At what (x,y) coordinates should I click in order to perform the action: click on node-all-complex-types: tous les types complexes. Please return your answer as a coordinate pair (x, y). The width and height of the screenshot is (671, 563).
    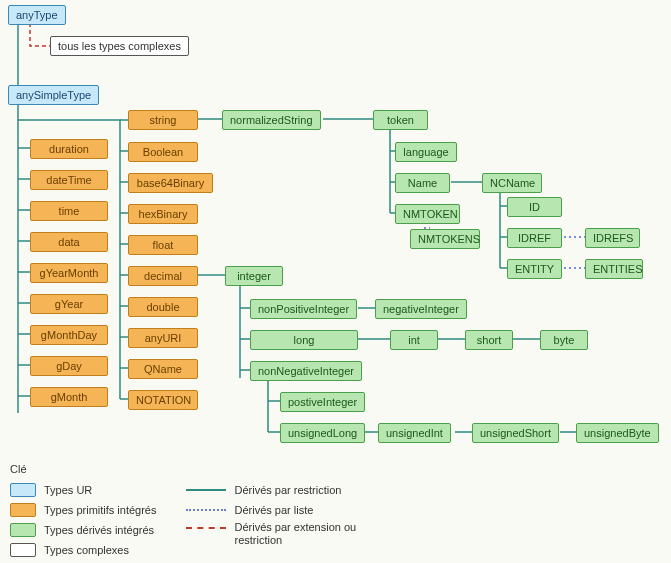
    Looking at the image, I should click on (120, 46).